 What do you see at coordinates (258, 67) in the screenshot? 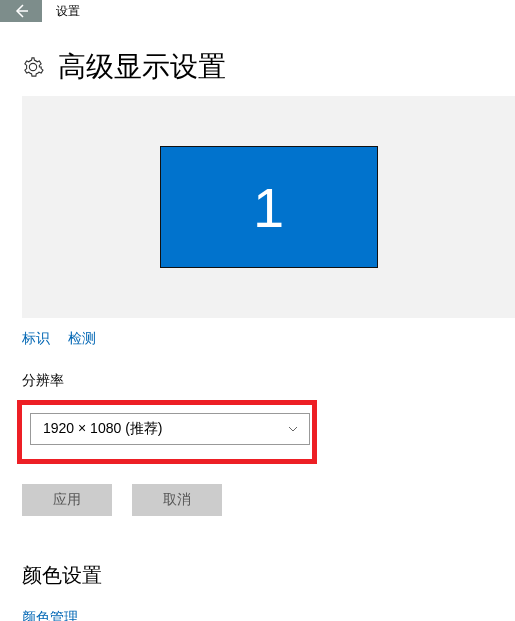
I see `page-title-row: 高级显示设置` at bounding box center [258, 67].